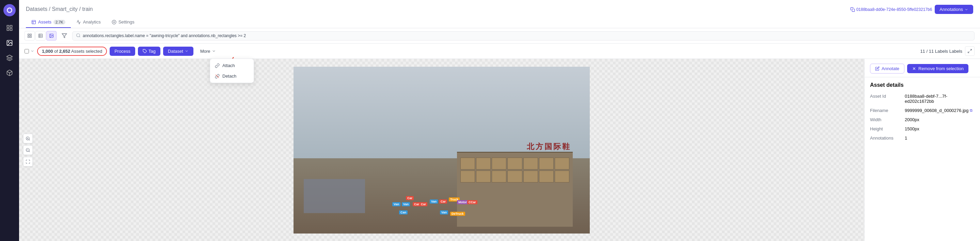 This screenshot has width=980, height=241. What do you see at coordinates (28, 138) in the screenshot?
I see `zoom-in-button` at bounding box center [28, 138].